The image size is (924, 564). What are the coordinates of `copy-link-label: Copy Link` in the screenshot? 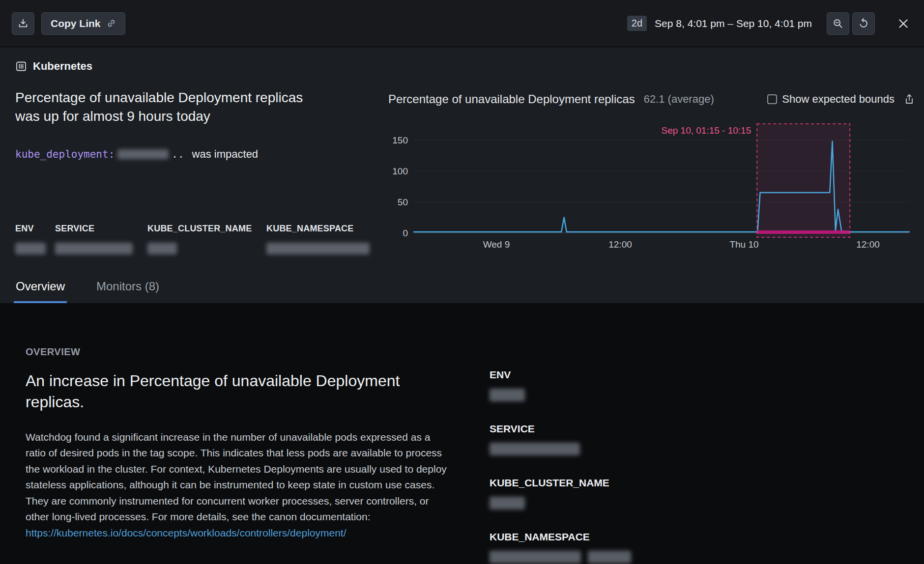 It's located at (76, 24).